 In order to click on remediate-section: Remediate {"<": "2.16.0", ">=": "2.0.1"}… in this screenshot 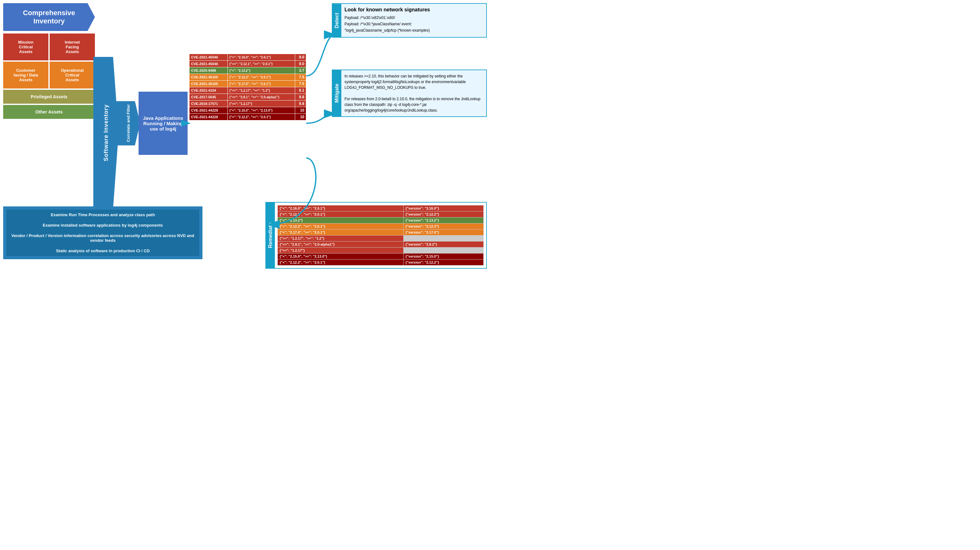, I will do `click(376, 235)`.